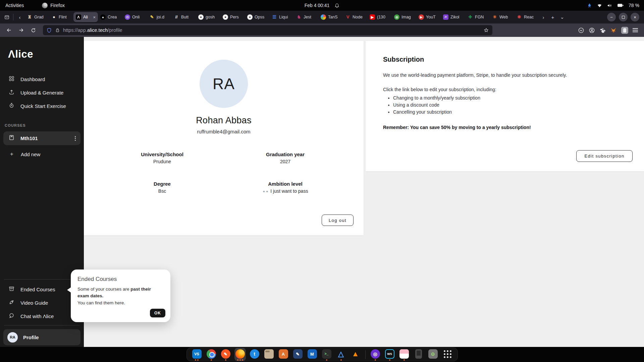  What do you see at coordinates (135, 17) in the screenshot?
I see `tab-onli: OOnli` at bounding box center [135, 17].